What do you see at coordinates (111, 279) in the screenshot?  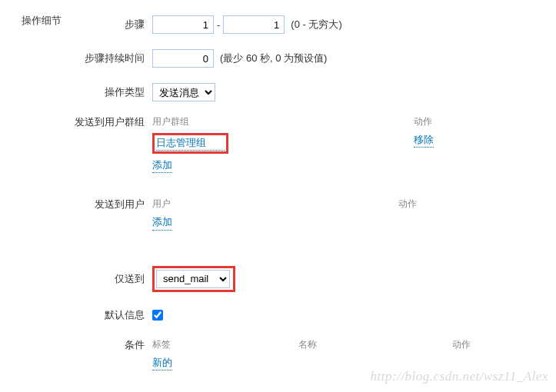 I see `label-onlyto: 仅送到` at bounding box center [111, 279].